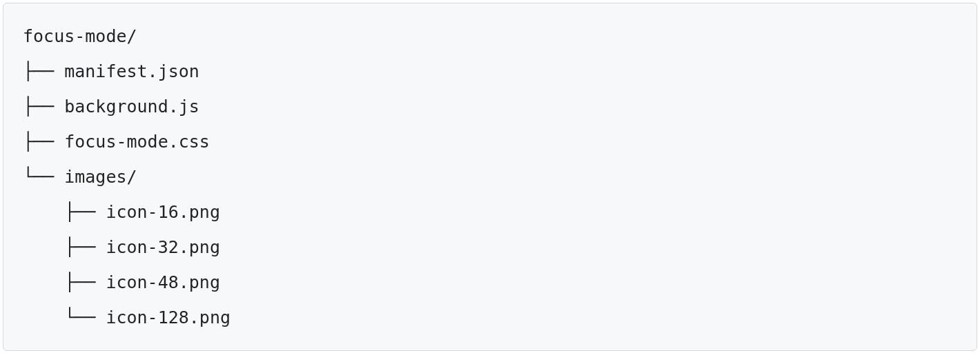 This screenshot has height=364, width=980. Describe the element at coordinates (80, 36) in the screenshot. I see `tree-line: focus-mode/` at that location.